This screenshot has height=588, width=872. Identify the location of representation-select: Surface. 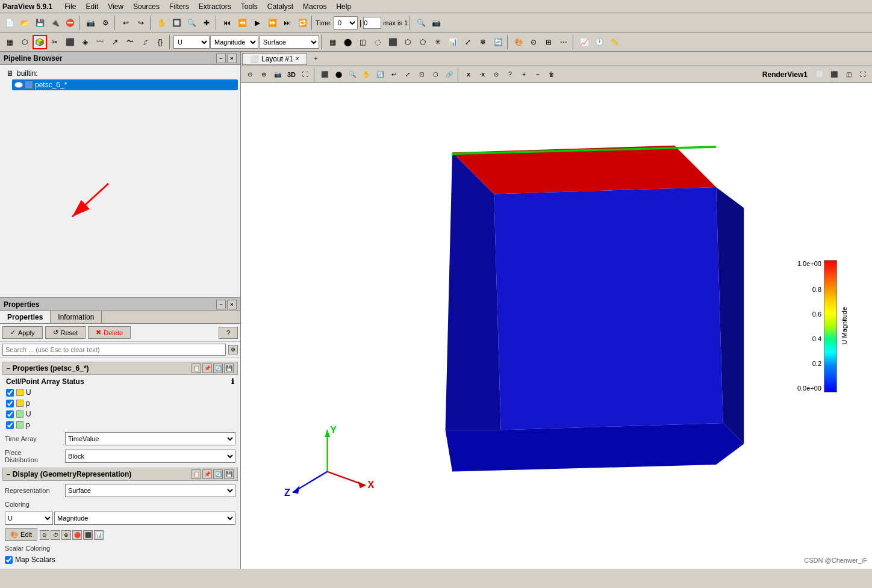
(289, 42).